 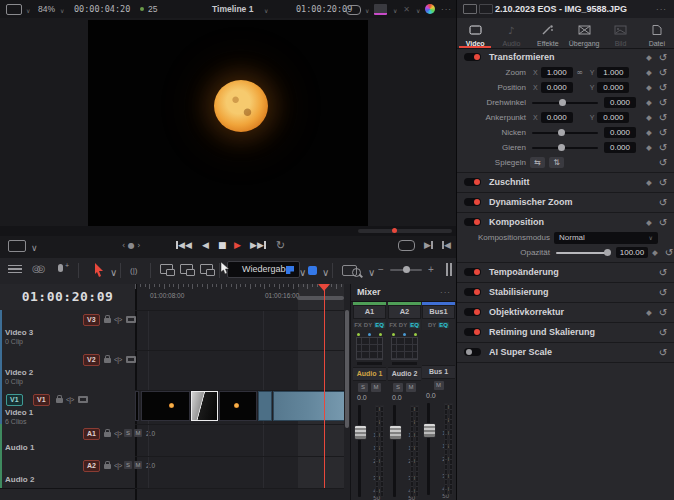 What do you see at coordinates (312, 270) in the screenshot?
I see `marker-icon` at bounding box center [312, 270].